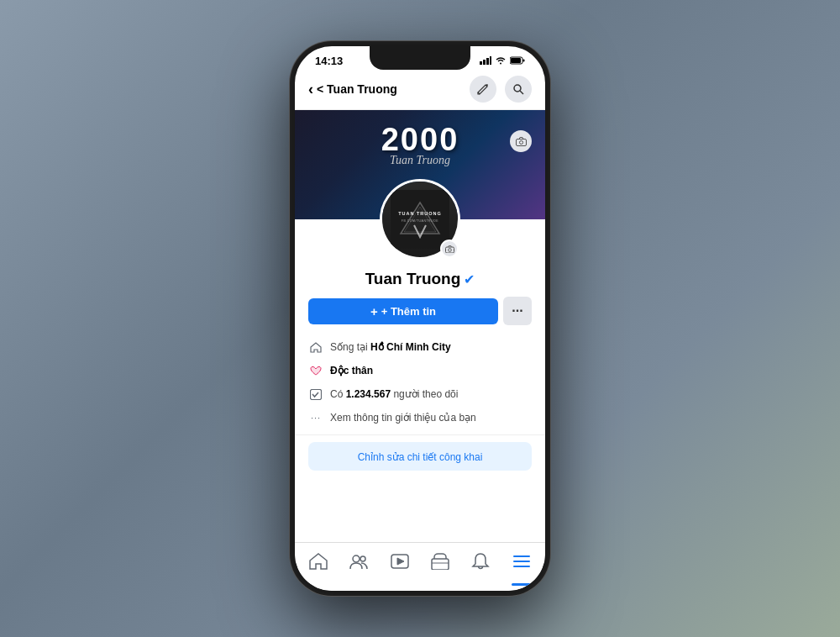  What do you see at coordinates (420, 418) in the screenshot?
I see `list-item: ··· Xem thông tin giới thiệu của bạn` at bounding box center [420, 418].